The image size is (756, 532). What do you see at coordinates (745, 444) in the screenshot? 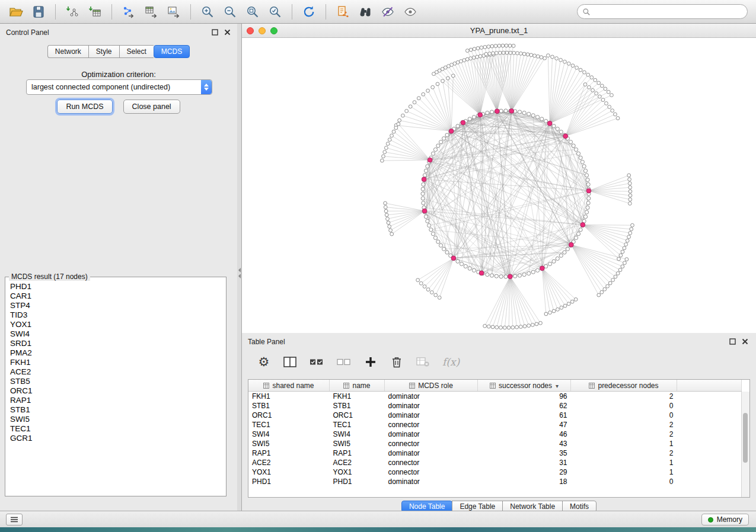
I see `table-scrollbar` at bounding box center [745, 444].